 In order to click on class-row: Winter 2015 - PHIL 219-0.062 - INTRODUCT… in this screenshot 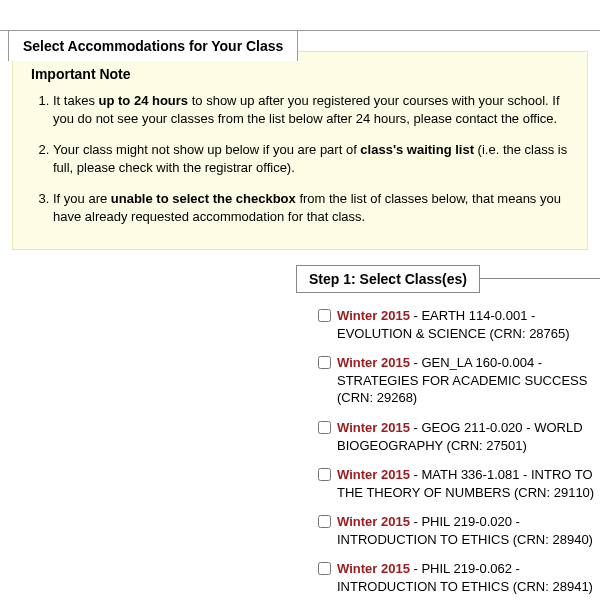, I will do `click(459, 578)`.